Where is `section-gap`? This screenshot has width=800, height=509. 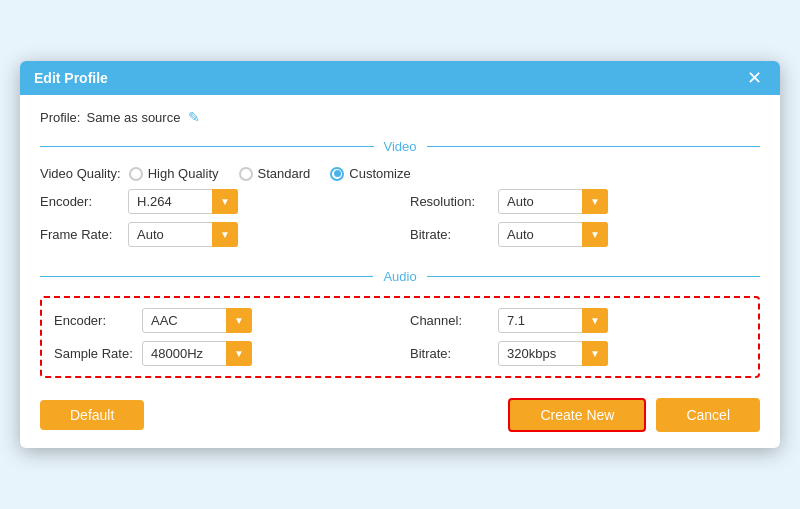 section-gap is located at coordinates (400, 262).